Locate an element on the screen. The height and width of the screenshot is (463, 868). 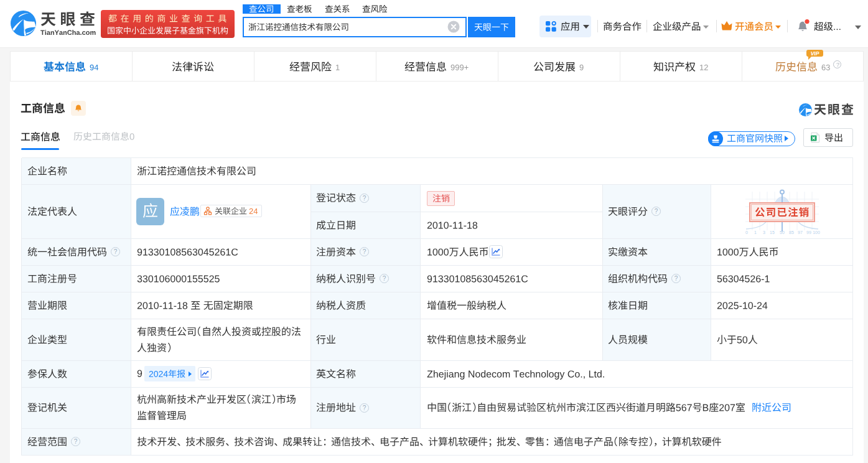
svg-text: 97 is located at coordinates (800, 233).